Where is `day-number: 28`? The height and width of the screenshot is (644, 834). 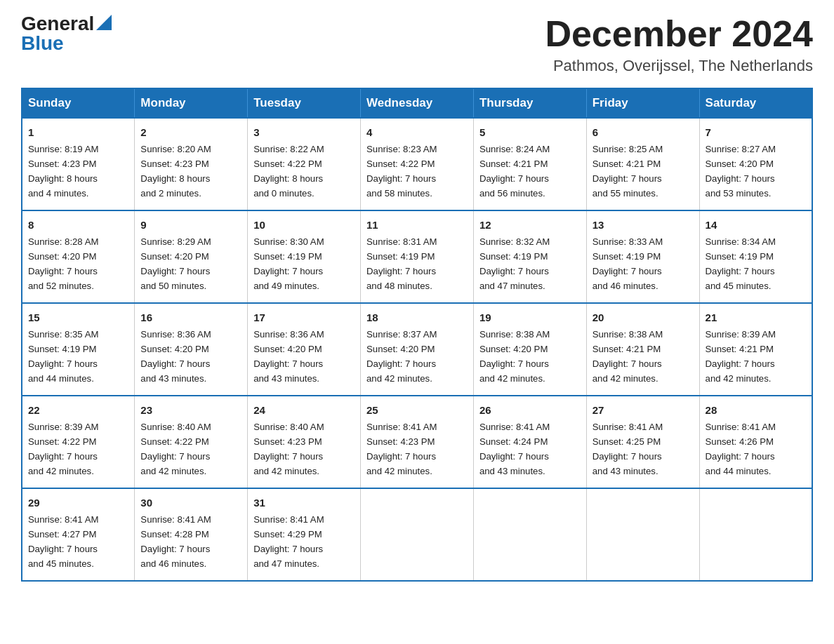
day-number: 28 is located at coordinates (755, 410).